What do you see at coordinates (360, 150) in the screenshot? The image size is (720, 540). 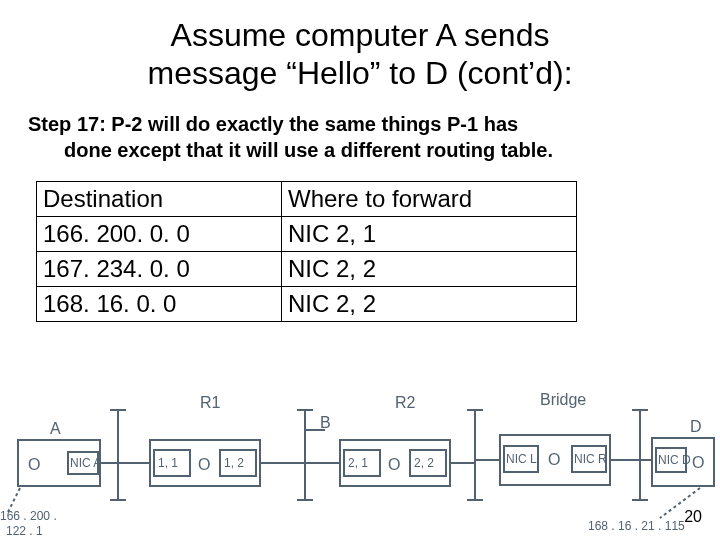 I see `step-cont: done except that it will use a different…` at bounding box center [360, 150].